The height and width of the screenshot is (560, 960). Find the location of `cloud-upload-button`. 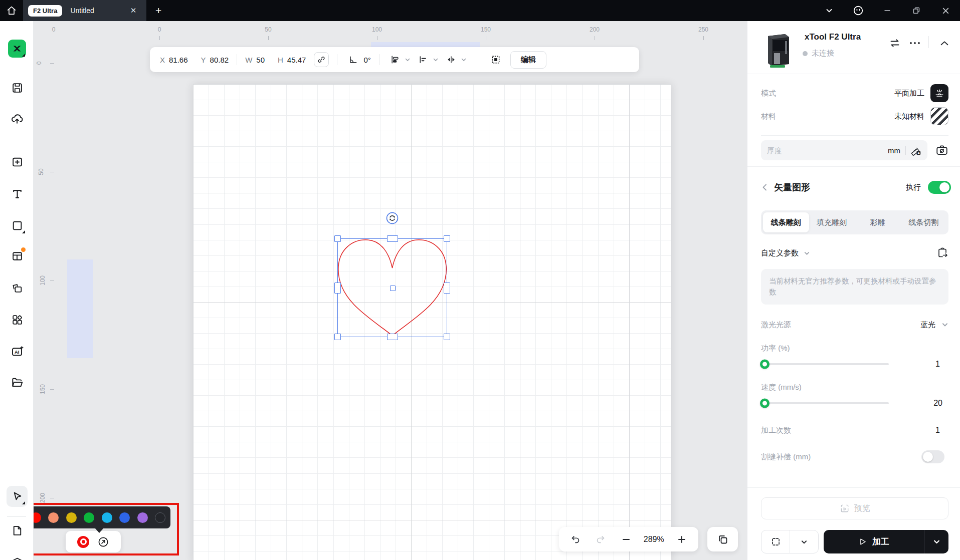

cloud-upload-button is located at coordinates (17, 119).